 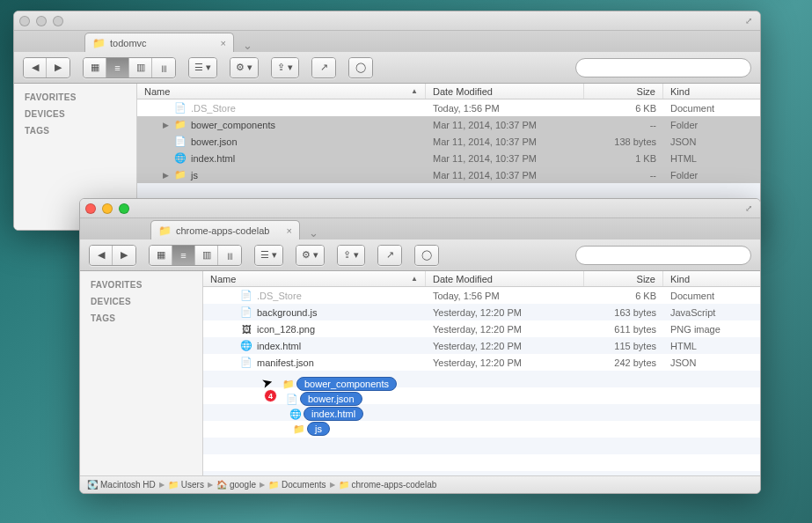 I want to click on path-icon: 📁, so click(x=274, y=484).